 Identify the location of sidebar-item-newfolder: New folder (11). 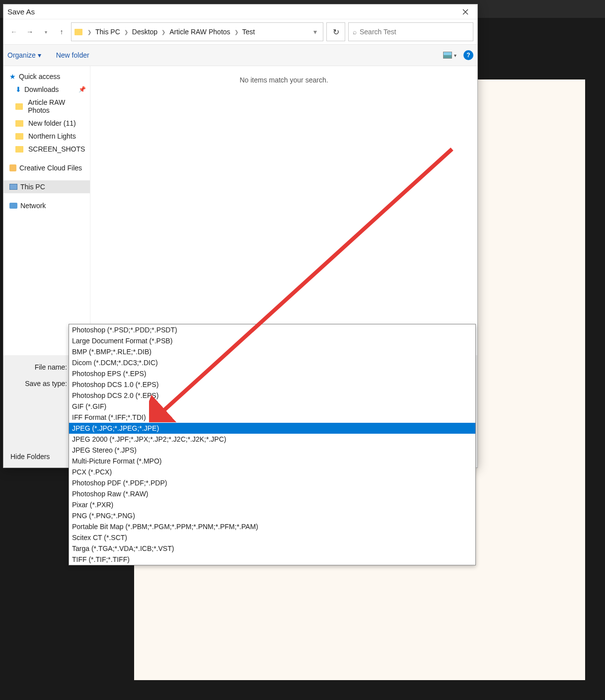
(47, 123).